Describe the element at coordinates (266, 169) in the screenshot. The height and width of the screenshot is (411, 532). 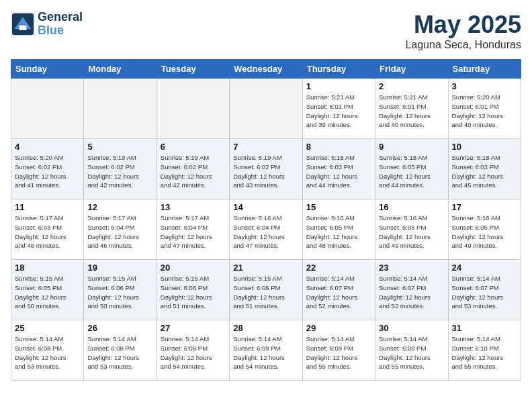
I see `calendar-cell: 7Sunrise: 5:19 AM Sunset: 6:02 PM Daylig…` at that location.